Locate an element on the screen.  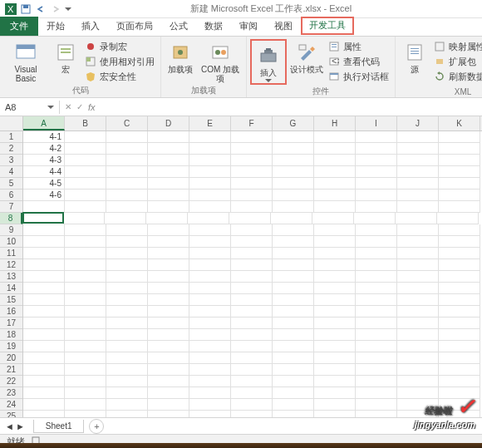
row-header: 3 is located at coordinates (12, 160).